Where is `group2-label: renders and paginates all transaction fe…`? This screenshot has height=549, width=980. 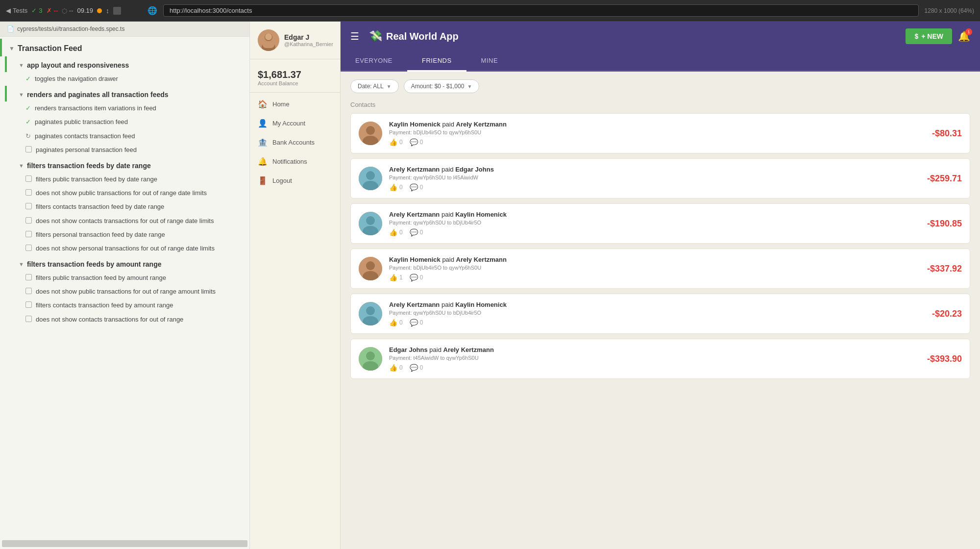 group2-label: renders and paginates all transaction fe… is located at coordinates (98, 95).